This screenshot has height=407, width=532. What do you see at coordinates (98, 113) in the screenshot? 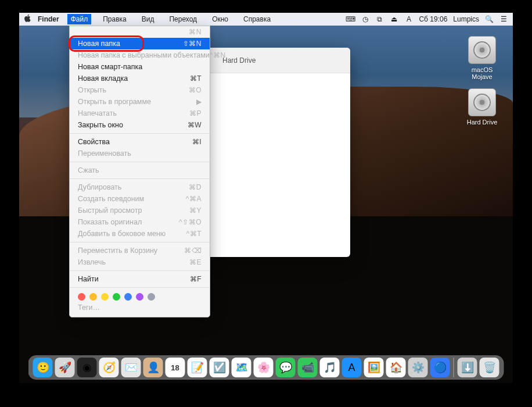
I see `menu-item-label: Напечатать` at bounding box center [98, 113].